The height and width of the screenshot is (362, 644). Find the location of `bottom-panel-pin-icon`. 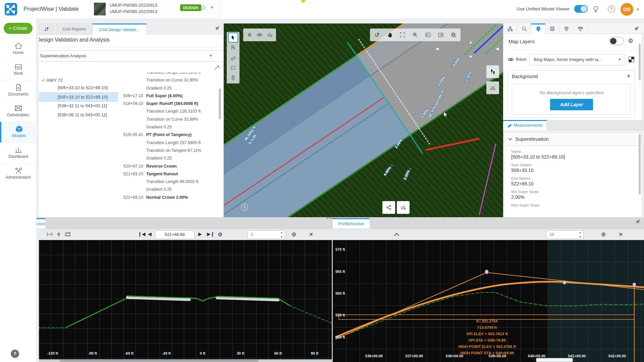

bottom-panel-pin-icon is located at coordinates (638, 222).